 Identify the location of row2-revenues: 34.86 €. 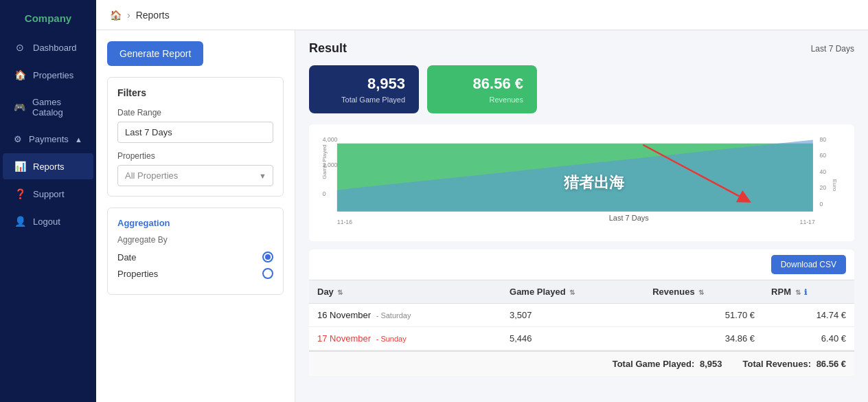
(703, 339).